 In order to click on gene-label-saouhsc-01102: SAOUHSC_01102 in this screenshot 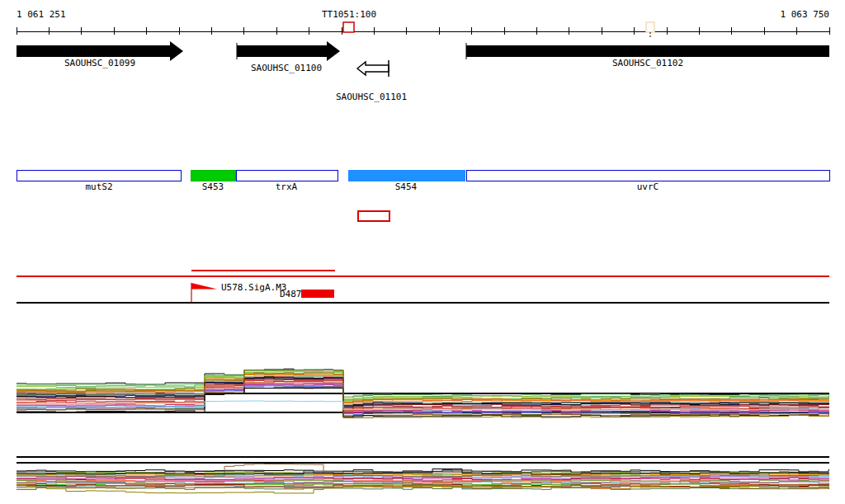, I will do `click(648, 63)`.